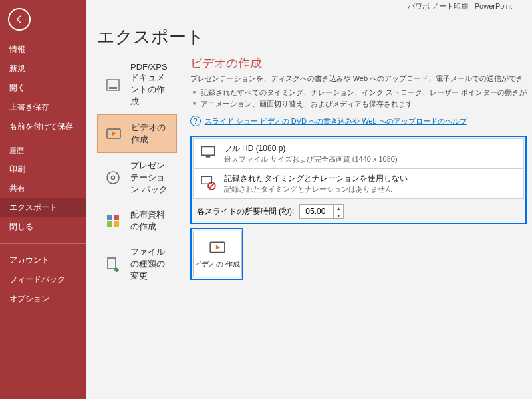  What do you see at coordinates (311, 160) in the screenshot?
I see `video-quality-desc: 最大ファイル サイズおよび完全高画質 (1440 x 1080)` at bounding box center [311, 160].